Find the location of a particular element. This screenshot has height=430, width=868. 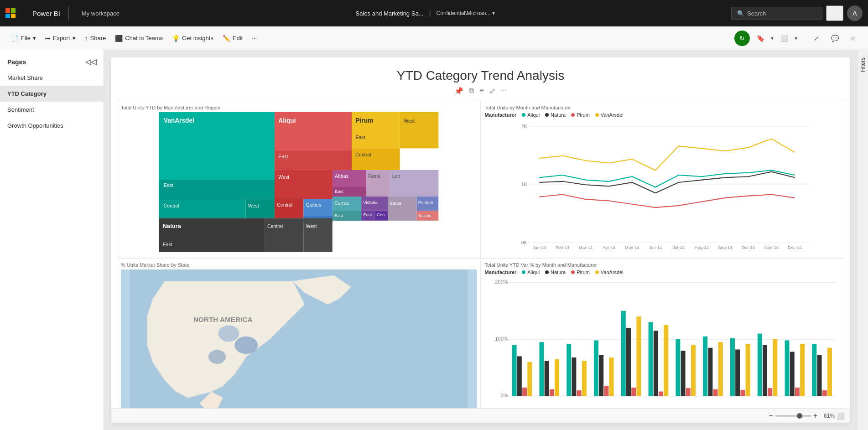

fullscreen-button: ⤢ is located at coordinates (816, 38).